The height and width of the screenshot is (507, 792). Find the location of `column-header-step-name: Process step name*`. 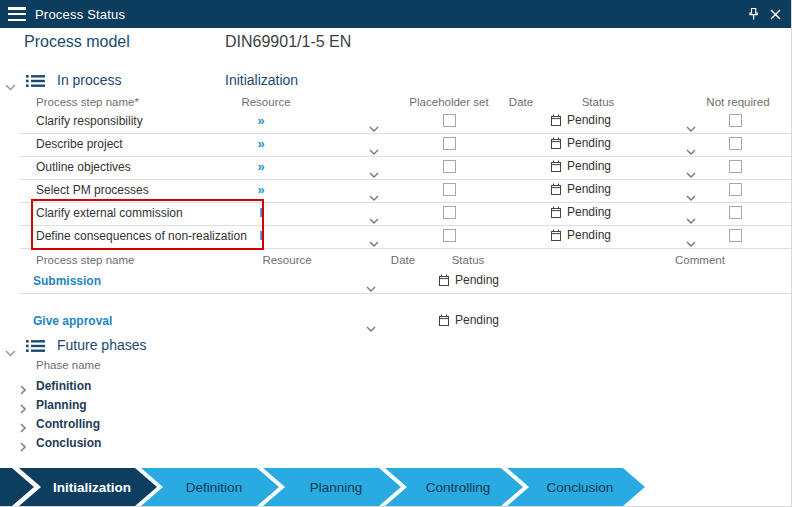

column-header-step-name: Process step name* is located at coordinates (88, 102).